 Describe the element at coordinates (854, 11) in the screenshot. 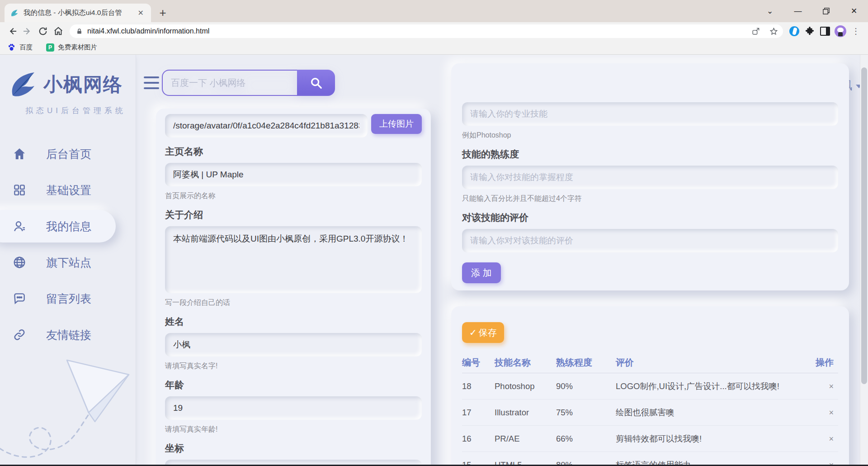

I see `window-close-button: ✕` at that location.